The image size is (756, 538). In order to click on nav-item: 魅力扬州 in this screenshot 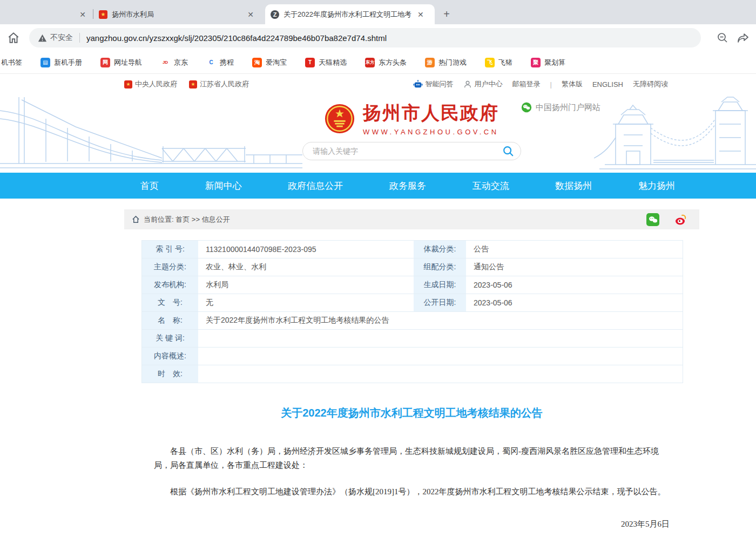, I will do `click(657, 186)`.